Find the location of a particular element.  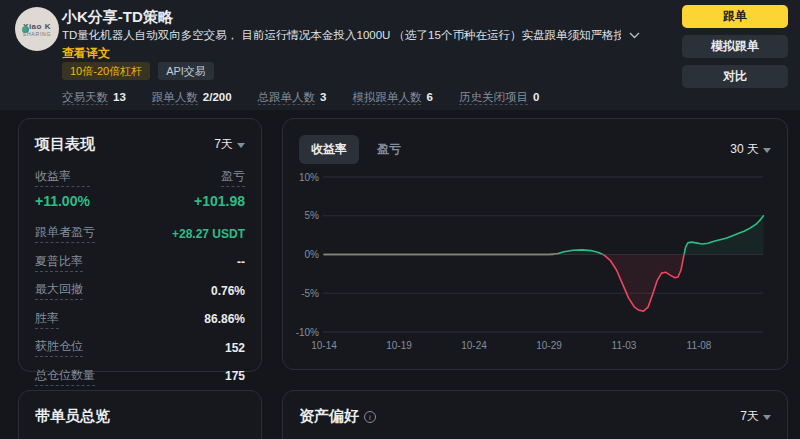

x-axis-tick: 10-29 is located at coordinates (549, 346).